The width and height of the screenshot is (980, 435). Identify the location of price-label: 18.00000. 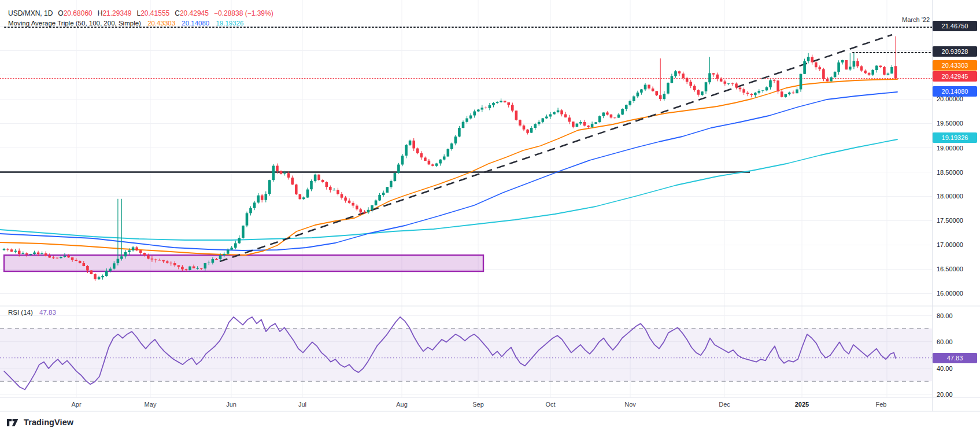
(957, 196).